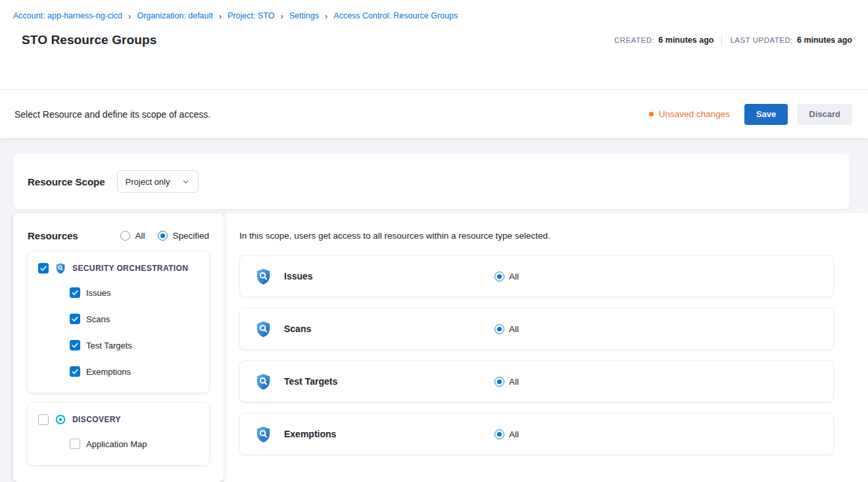 This screenshot has width=868, height=482. Describe the element at coordinates (97, 420) in the screenshot. I see `group-name: DISCOVERY` at that location.